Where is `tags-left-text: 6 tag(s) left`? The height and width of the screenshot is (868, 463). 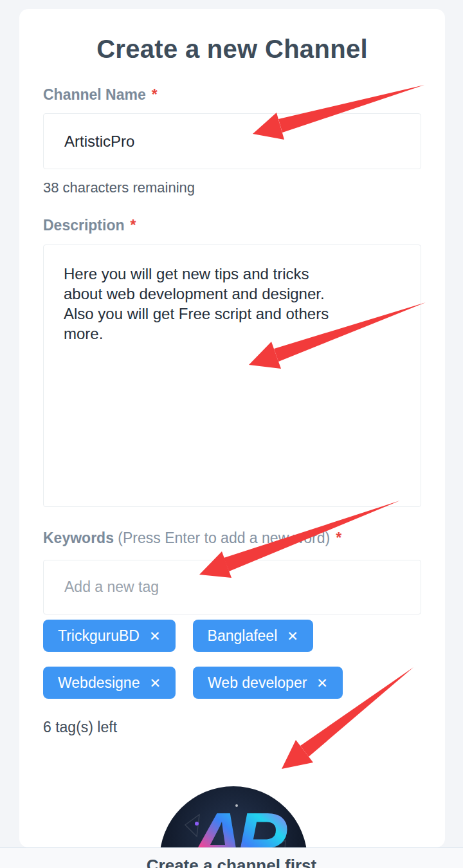 tags-left-text: 6 tag(s) left is located at coordinates (232, 727).